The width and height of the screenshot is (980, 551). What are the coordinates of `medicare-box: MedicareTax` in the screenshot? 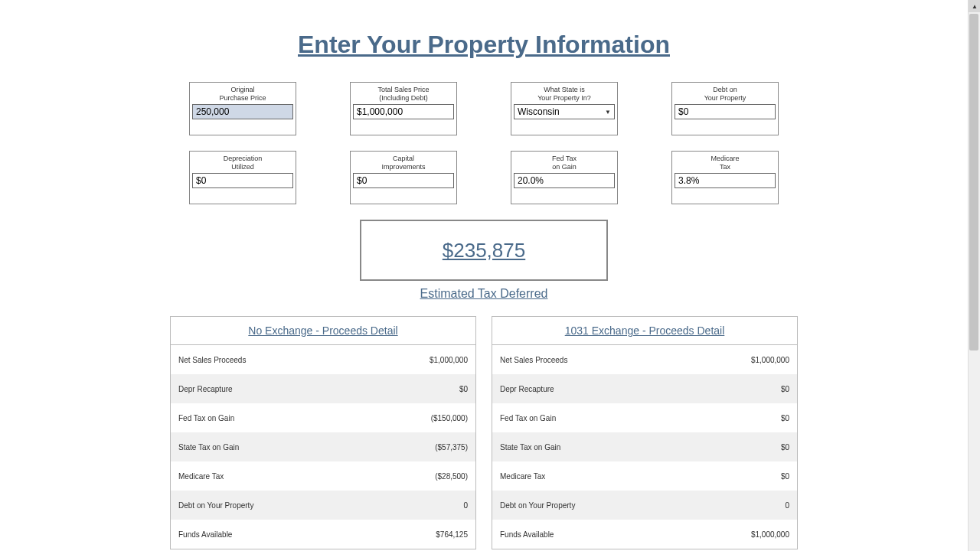 It's located at (725, 178).